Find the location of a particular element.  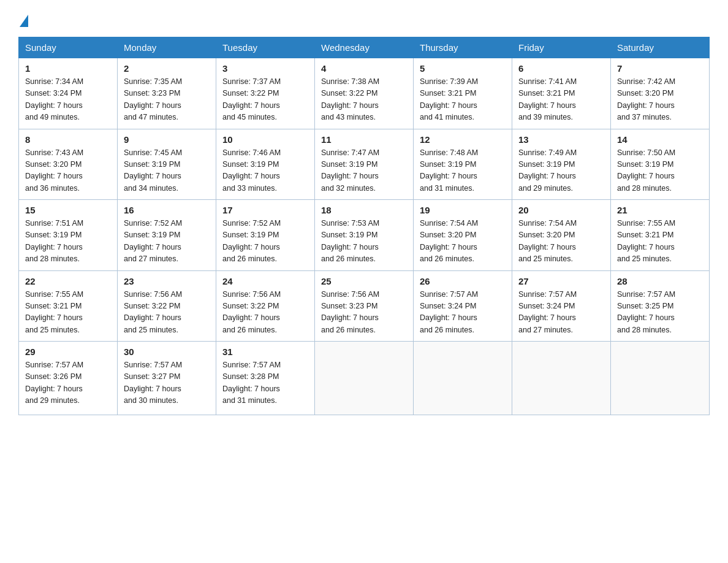

day-number: 19 is located at coordinates (463, 210).